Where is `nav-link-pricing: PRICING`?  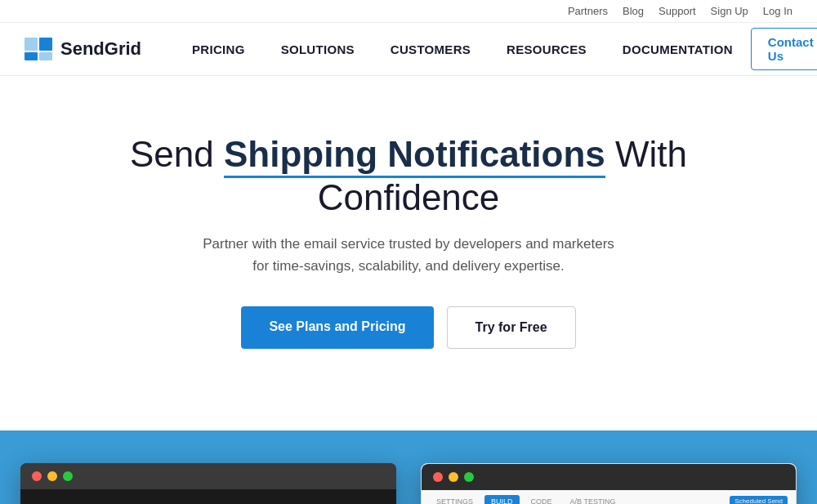
nav-link-pricing: PRICING is located at coordinates (219, 49).